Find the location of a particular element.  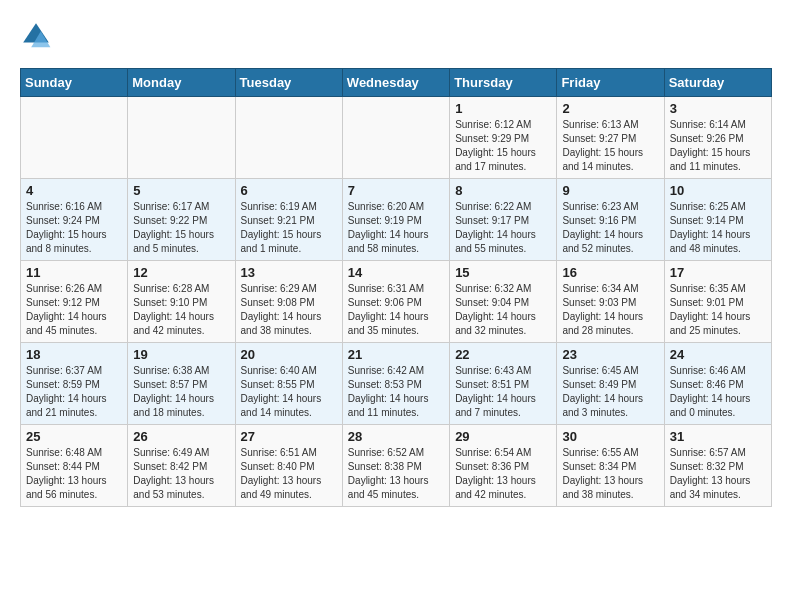

day-number: 10 is located at coordinates (718, 190).